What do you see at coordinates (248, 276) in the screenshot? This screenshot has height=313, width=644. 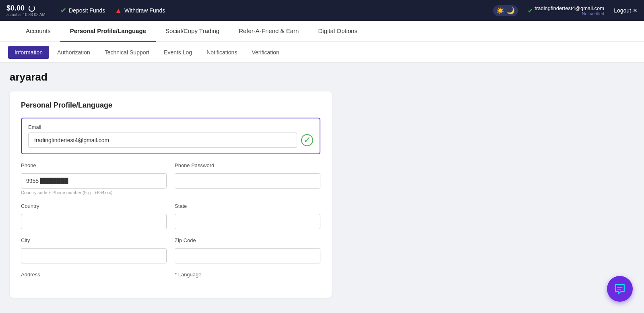 I see `language-field: Language` at bounding box center [248, 276].